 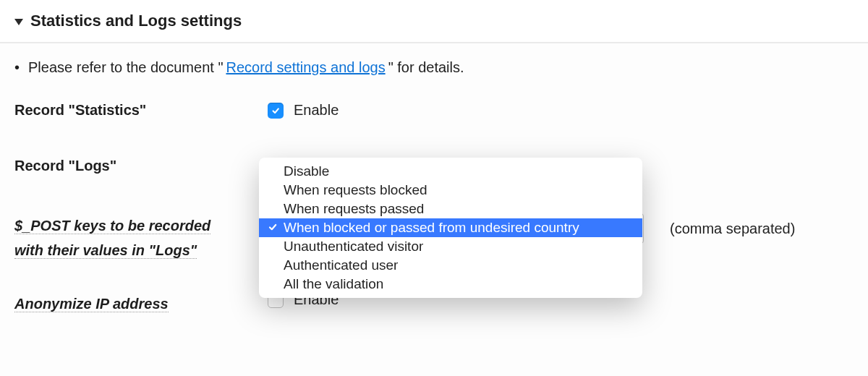 What do you see at coordinates (427, 68) in the screenshot?
I see `intro-suffix: " for details.` at bounding box center [427, 68].